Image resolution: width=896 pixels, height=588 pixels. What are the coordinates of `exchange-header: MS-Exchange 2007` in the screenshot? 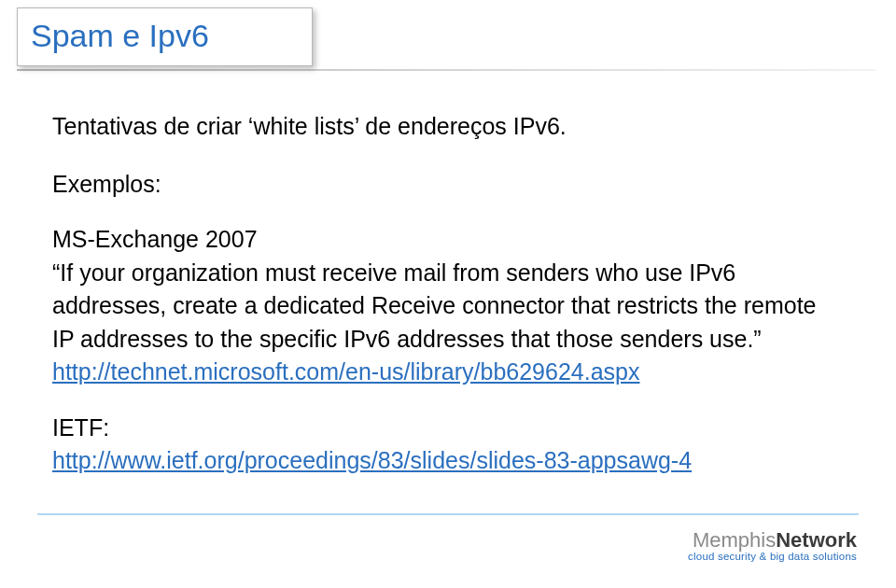 It's located at (435, 240).